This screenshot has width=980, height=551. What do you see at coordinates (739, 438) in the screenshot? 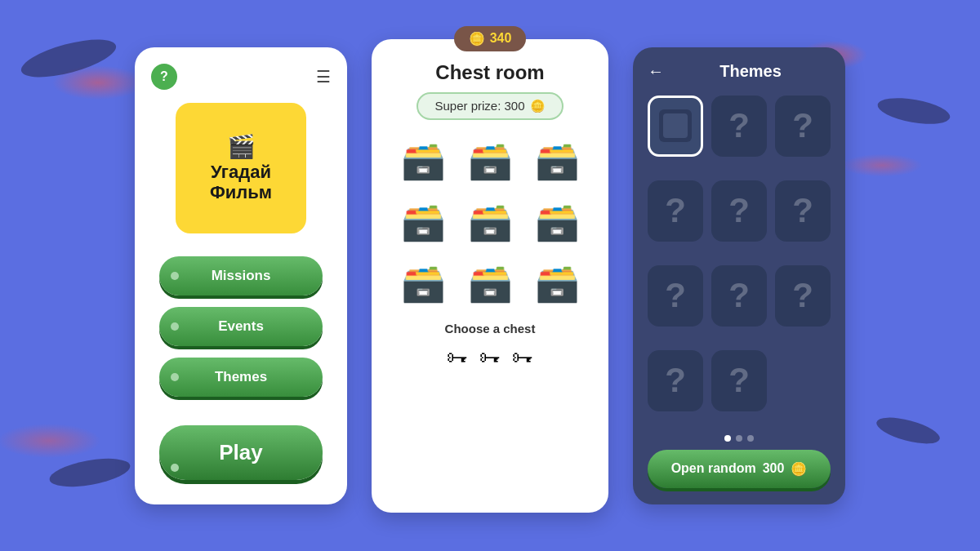
I see `pagination-dots` at bounding box center [739, 438].